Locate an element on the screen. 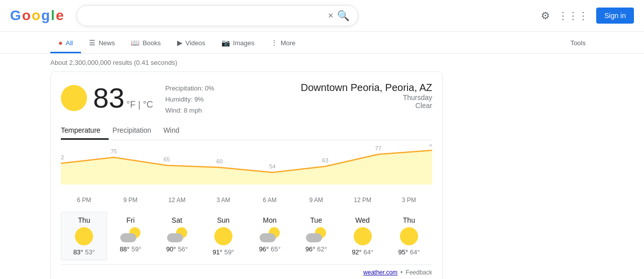 The height and width of the screenshot is (279, 644). forecast-wed-icon is located at coordinates (363, 236).